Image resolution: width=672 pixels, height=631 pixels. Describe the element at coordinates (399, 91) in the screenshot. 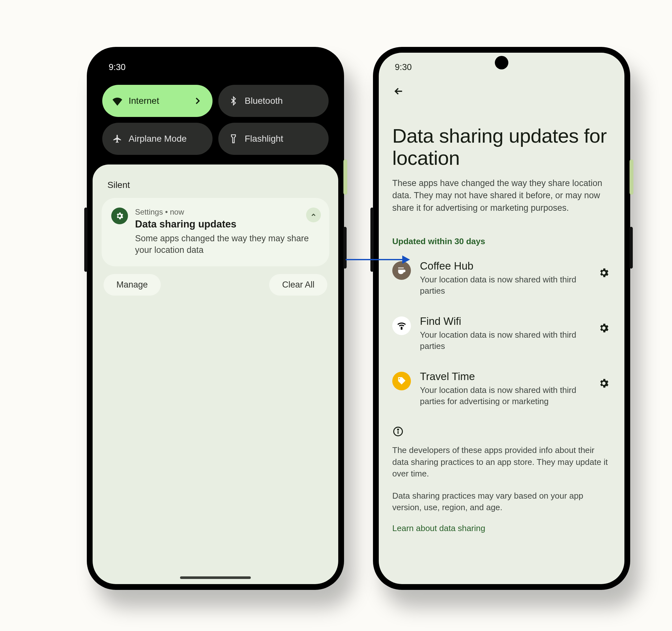

I see `back-button` at that location.